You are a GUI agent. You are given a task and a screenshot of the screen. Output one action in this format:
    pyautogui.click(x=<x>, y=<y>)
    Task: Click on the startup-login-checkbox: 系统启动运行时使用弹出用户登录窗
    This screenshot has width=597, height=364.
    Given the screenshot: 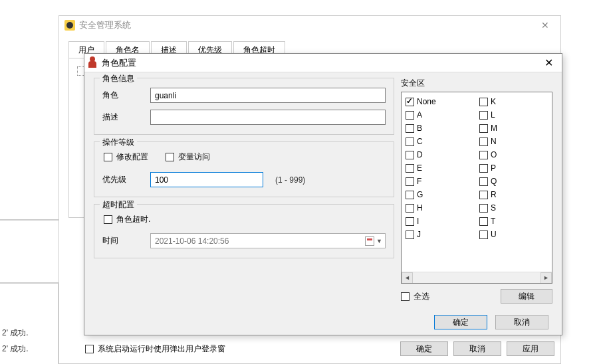 What is the action you would take?
    pyautogui.click(x=240, y=349)
    